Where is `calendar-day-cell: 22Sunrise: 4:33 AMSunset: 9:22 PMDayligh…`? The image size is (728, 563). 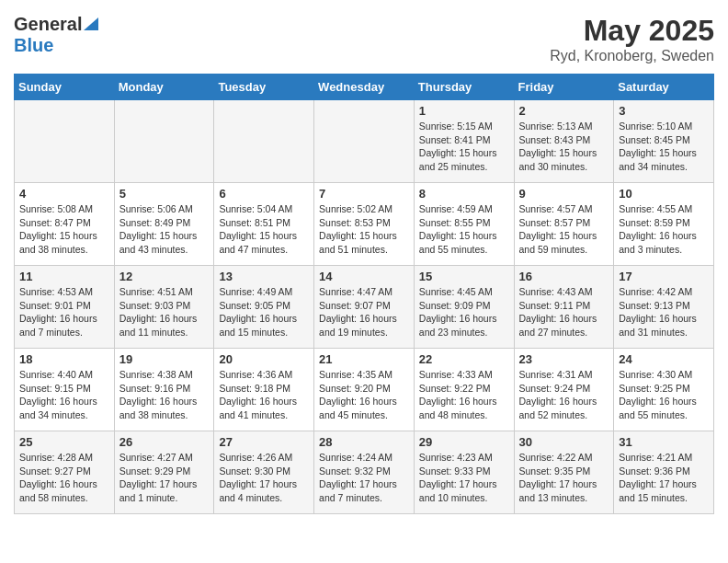 calendar-day-cell: 22Sunrise: 4:33 AMSunset: 9:22 PMDayligh… is located at coordinates (463, 390).